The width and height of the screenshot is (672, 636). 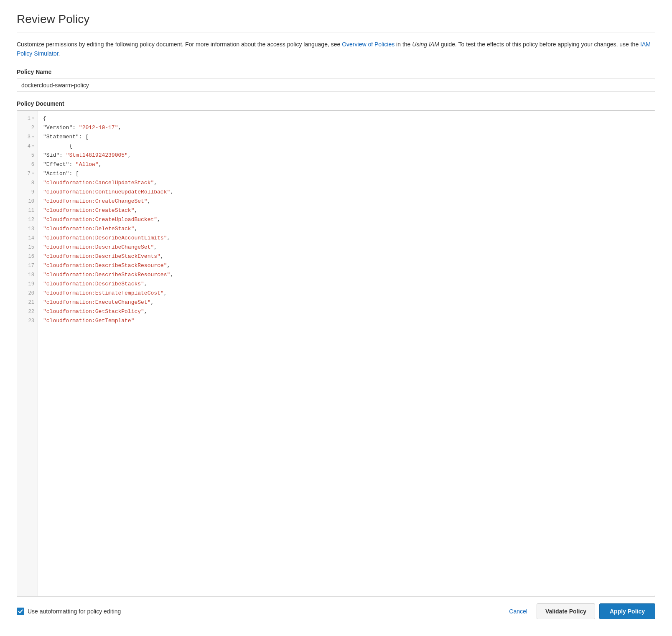 What do you see at coordinates (28, 229) in the screenshot?
I see `line-number: 13` at bounding box center [28, 229].